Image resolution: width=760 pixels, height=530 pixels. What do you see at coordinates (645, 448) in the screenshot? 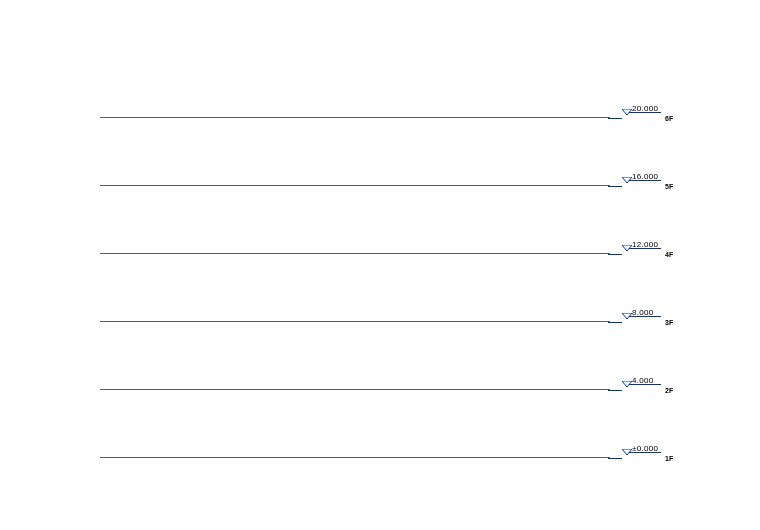
I see `elevation-value: ±0.000` at bounding box center [645, 448].